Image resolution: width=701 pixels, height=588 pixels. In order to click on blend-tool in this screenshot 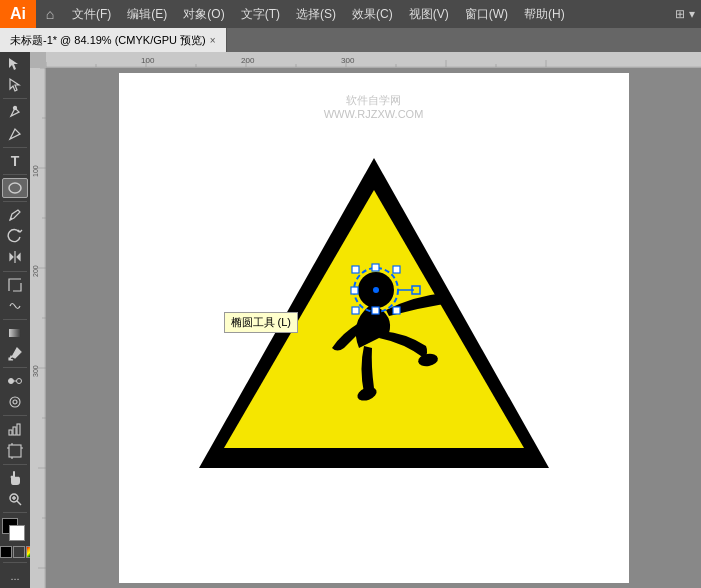, I will do `click(15, 381)`.